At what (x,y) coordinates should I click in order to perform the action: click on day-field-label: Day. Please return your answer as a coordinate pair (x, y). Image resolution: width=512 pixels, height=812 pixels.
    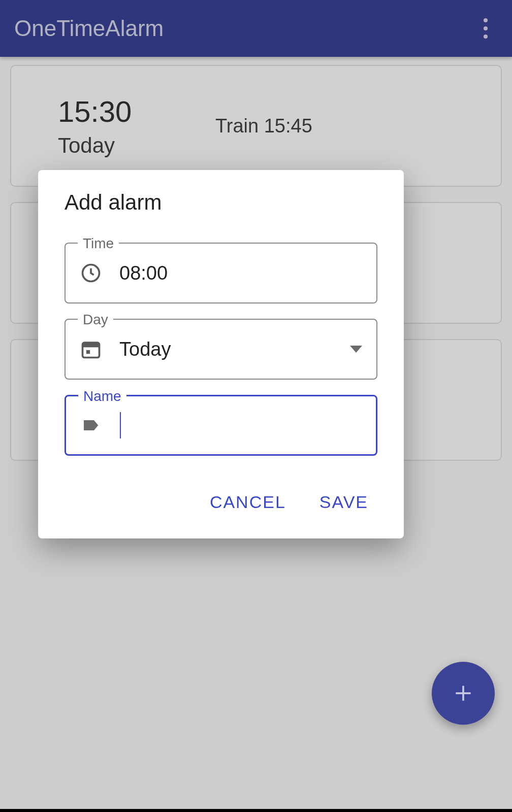
    Looking at the image, I should click on (95, 320).